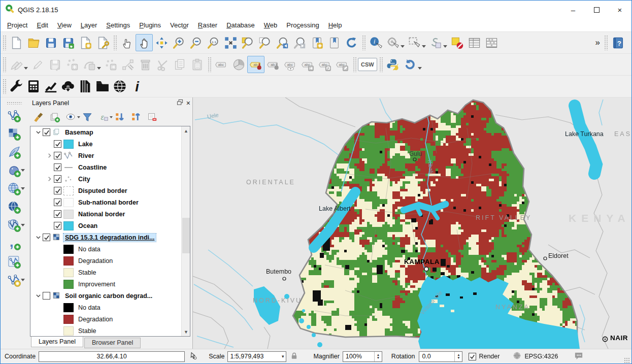 The height and width of the screenshot is (364, 632). Describe the element at coordinates (393, 64) in the screenshot. I see `python-console-icon` at that location.